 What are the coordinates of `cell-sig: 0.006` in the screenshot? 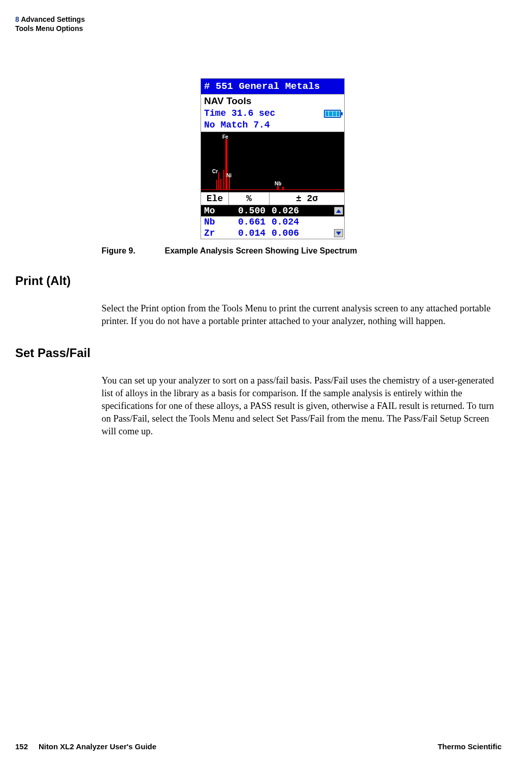 It's located at (302, 233).